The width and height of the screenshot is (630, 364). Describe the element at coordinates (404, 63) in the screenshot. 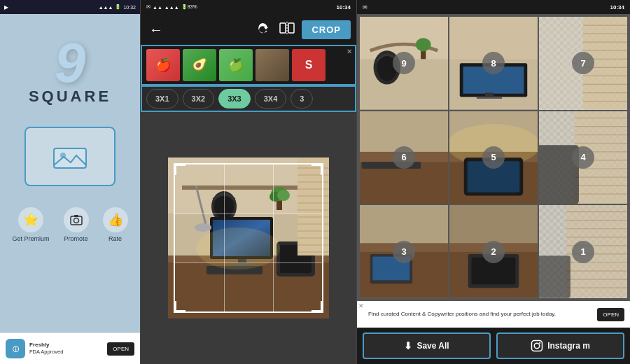

I see `cell-number-9: 9` at that location.